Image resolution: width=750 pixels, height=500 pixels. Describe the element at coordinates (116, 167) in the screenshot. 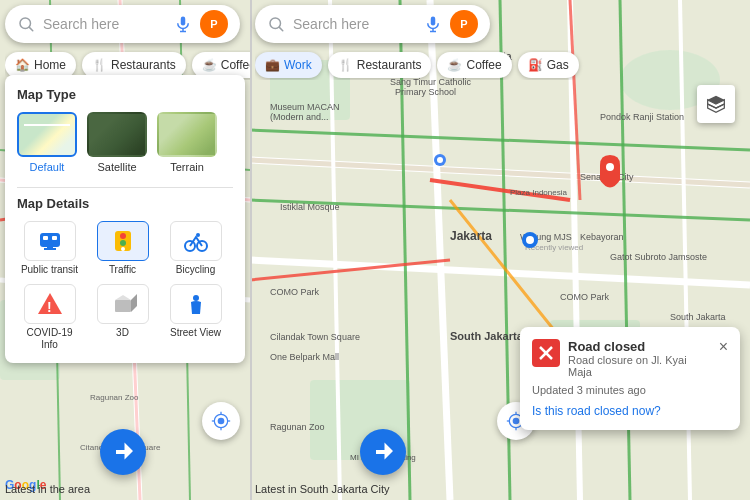

I see `satellite-label: Satellite` at that location.